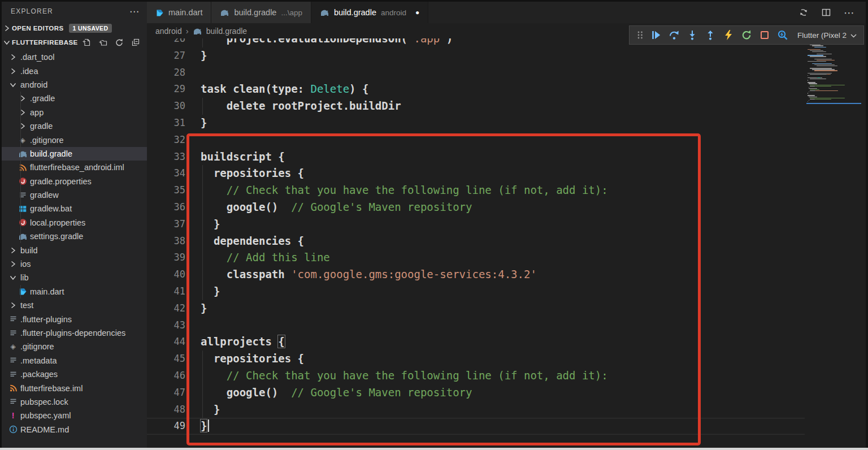  What do you see at coordinates (476, 410) in the screenshot?
I see `code-line-48: 48 }` at bounding box center [476, 410].